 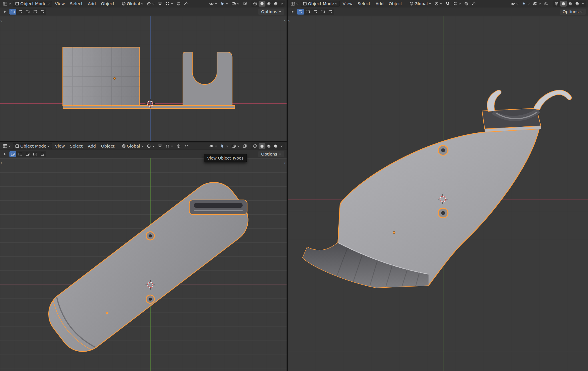 What do you see at coordinates (255, 146) in the screenshot?
I see `wireframe-shading-icon` at bounding box center [255, 146].